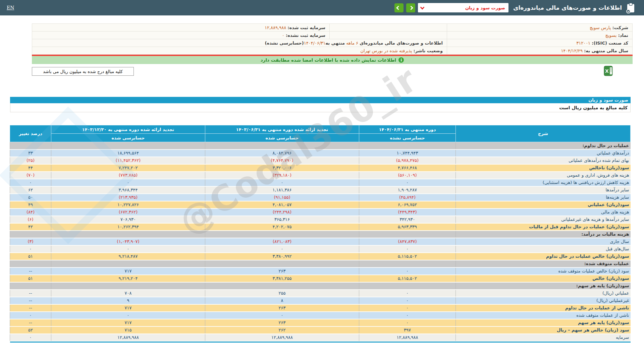 Image resolution: width=644 pixels, height=362 pixels. What do you see at coordinates (543, 183) in the screenshot?
I see `row-label: هزینه کاهش ارزش دریافتنی ها (هزینه استثن…` at bounding box center [543, 183].